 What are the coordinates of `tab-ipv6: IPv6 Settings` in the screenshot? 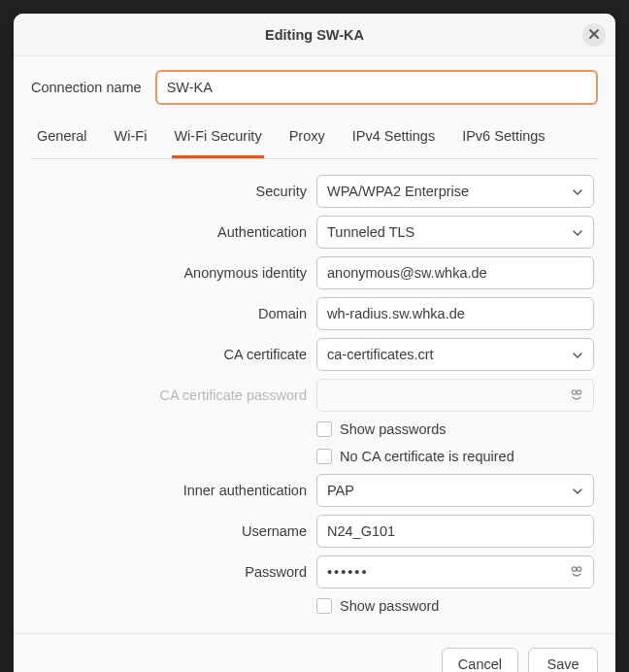 It's located at (503, 138).